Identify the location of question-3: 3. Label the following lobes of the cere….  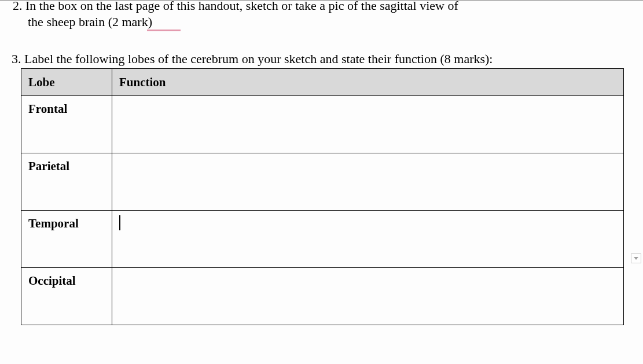
(321, 59).